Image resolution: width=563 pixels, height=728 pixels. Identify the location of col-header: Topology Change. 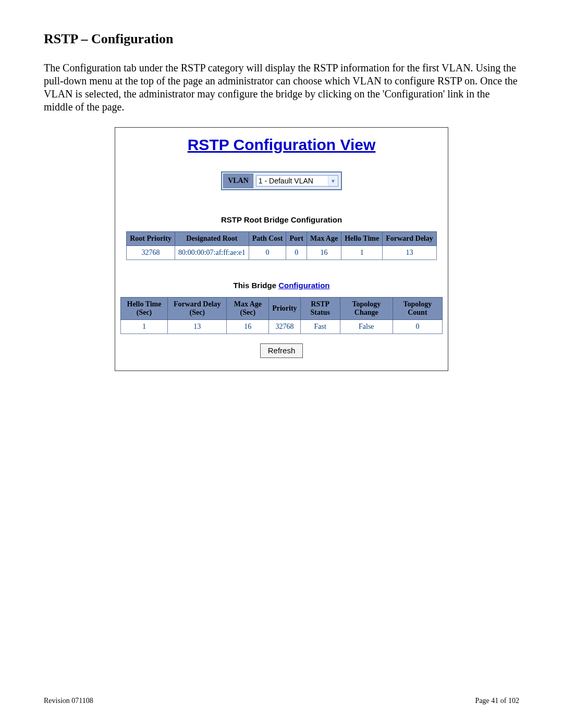
(366, 309).